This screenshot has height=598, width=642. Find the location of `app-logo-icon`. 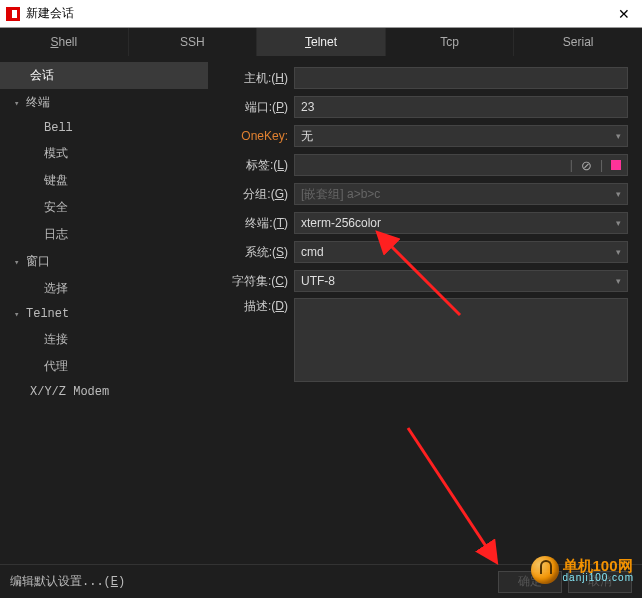

app-logo-icon is located at coordinates (13, 14).